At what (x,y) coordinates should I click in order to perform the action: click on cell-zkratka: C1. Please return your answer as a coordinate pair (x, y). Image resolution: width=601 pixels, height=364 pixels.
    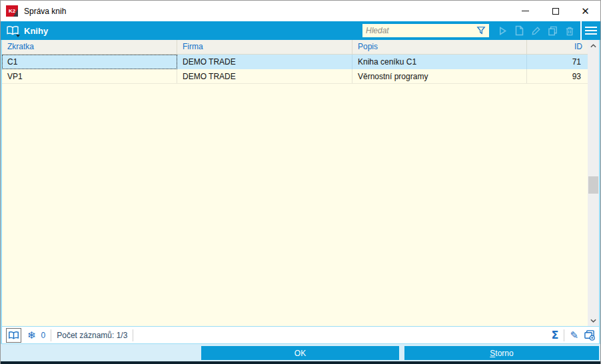
    Looking at the image, I should click on (89, 62).